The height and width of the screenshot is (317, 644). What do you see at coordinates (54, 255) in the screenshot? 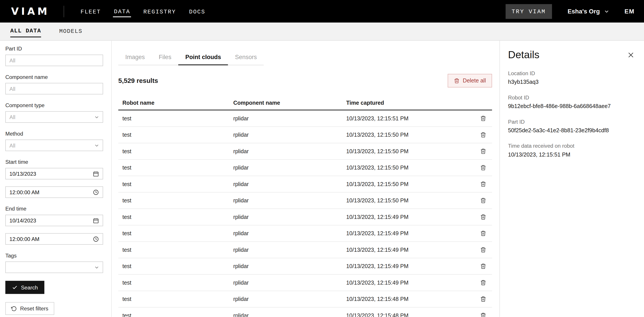
I see `tags-label: Tags` at bounding box center [54, 255].